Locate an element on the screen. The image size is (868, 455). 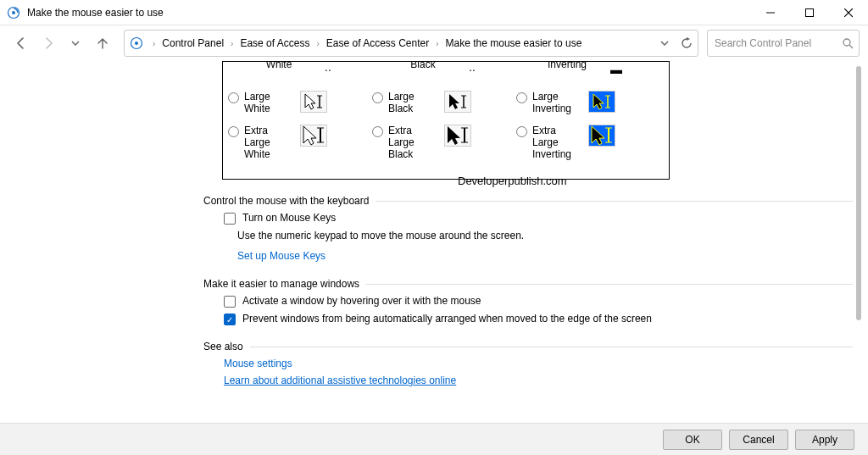
pointer-option-large-white: Large White is located at coordinates (300, 103).